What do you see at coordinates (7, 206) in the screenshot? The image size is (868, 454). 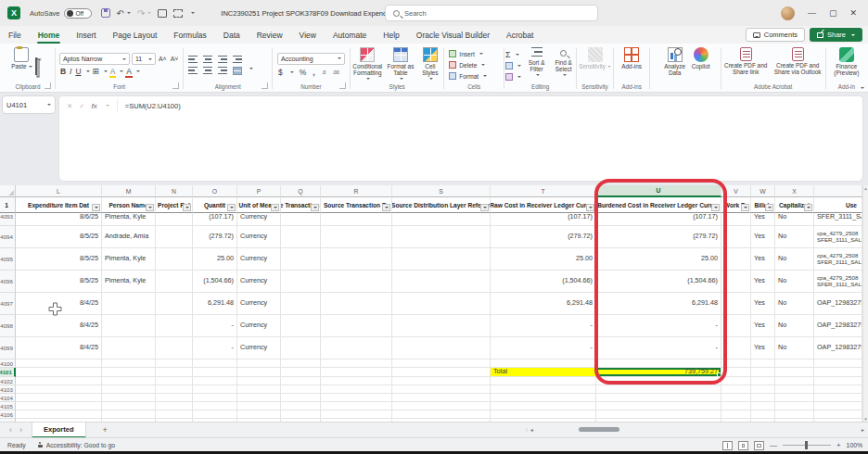 I see `row-header-1: 1` at bounding box center [7, 206].